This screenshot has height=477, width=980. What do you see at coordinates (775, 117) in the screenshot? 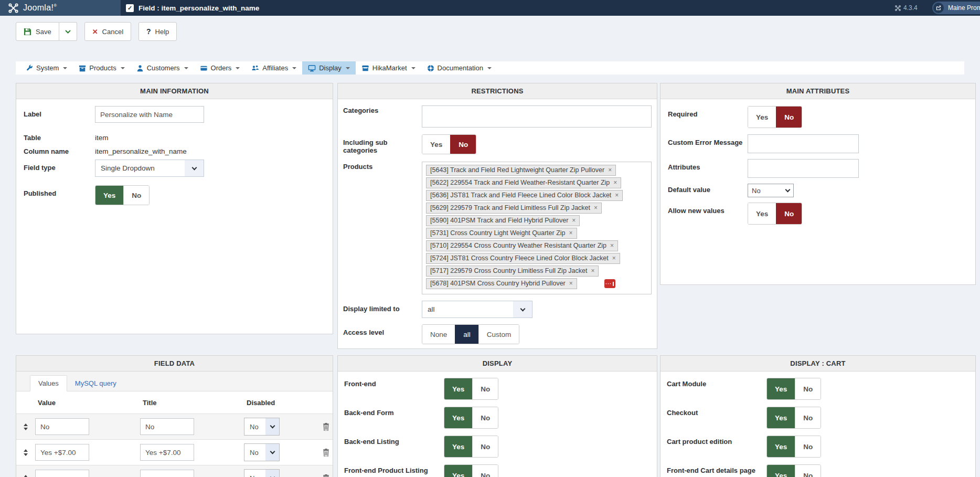
I see `required-toggle: Yes No` at bounding box center [775, 117].